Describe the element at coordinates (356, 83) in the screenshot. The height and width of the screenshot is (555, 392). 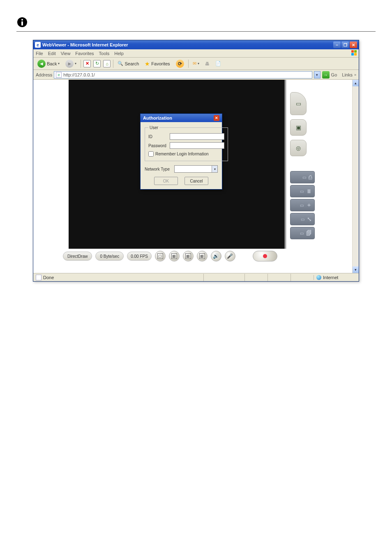
I see `scroll-up-icon: ▴` at that location.